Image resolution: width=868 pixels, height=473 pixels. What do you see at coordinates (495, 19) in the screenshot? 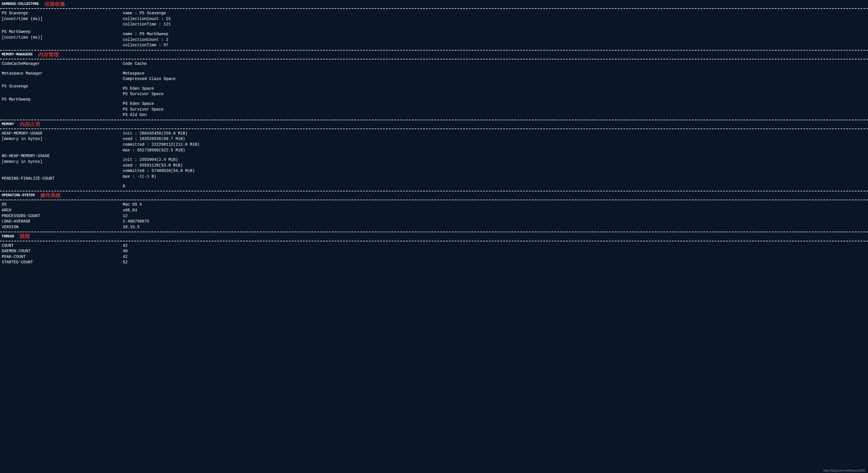
I see `gc-value: collectionCount : 25` at bounding box center [495, 19].